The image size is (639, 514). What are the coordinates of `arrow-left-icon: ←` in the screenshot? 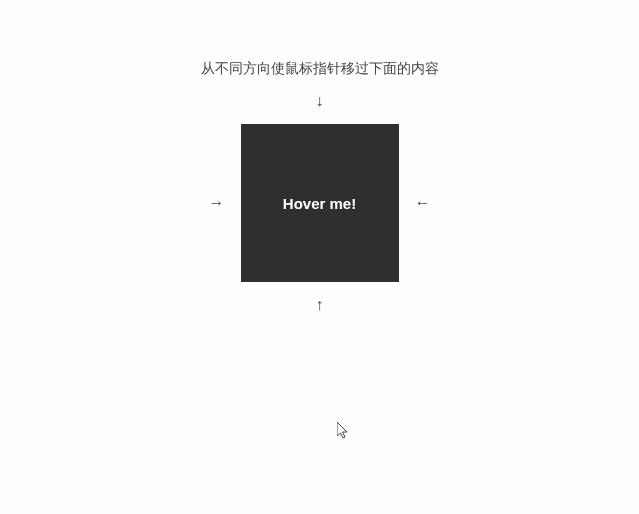 It's located at (423, 203).